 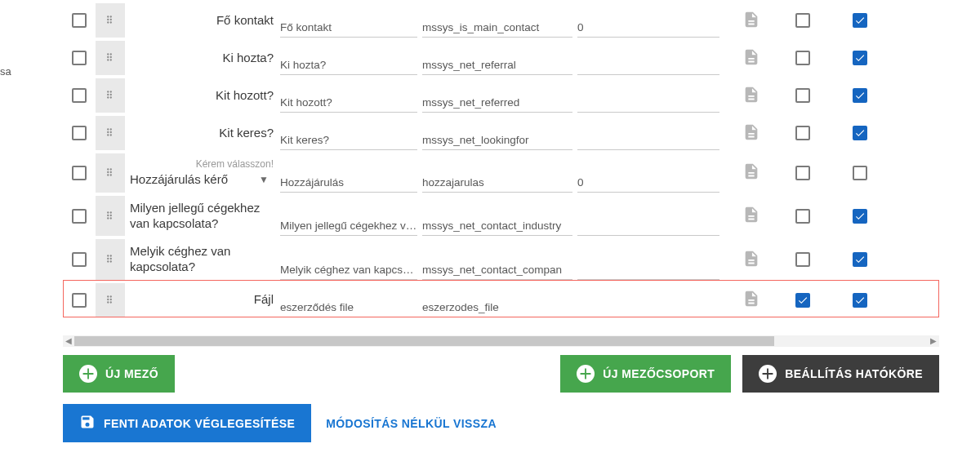 What do you see at coordinates (6, 72) in the screenshot?
I see `sidebar-fragment: sa` at bounding box center [6, 72].